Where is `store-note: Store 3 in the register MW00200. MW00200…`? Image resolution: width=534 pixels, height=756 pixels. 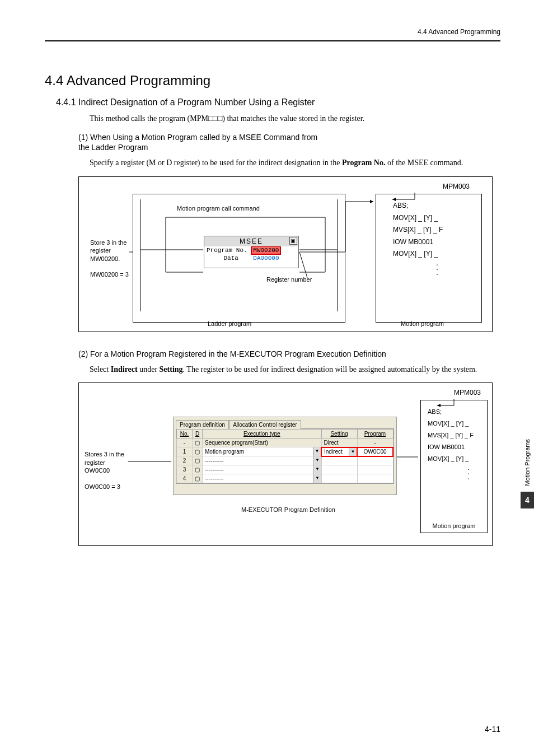 store-note: Store 3 in the register MW00200. MW00200… is located at coordinates (110, 259).